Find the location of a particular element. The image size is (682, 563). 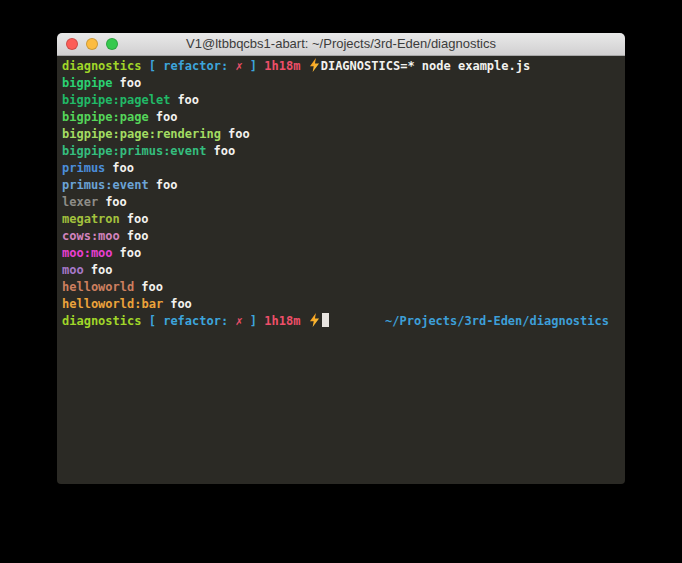

log-line: cows:moofoo is located at coordinates (340, 236).